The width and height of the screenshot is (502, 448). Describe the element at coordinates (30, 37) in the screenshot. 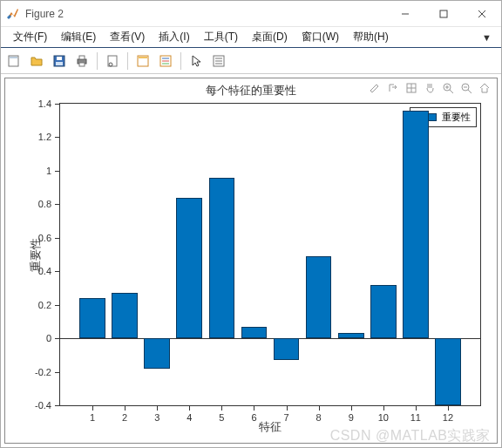

I see `menu-file: 文件(F)` at that location.